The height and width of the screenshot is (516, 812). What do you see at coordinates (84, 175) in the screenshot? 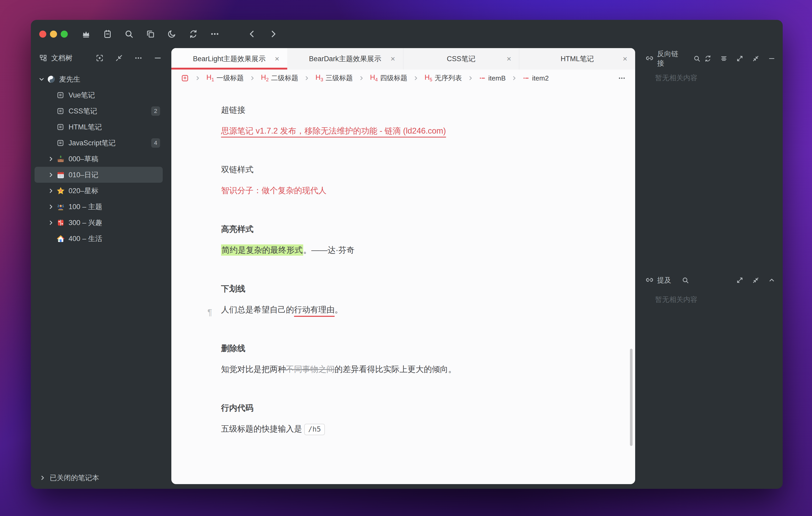
I see `tree-item-label: 010–日记` at bounding box center [84, 175].